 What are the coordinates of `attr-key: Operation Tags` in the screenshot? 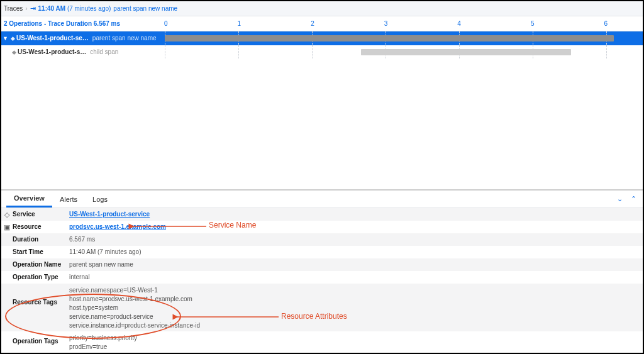 It's located at (41, 338).